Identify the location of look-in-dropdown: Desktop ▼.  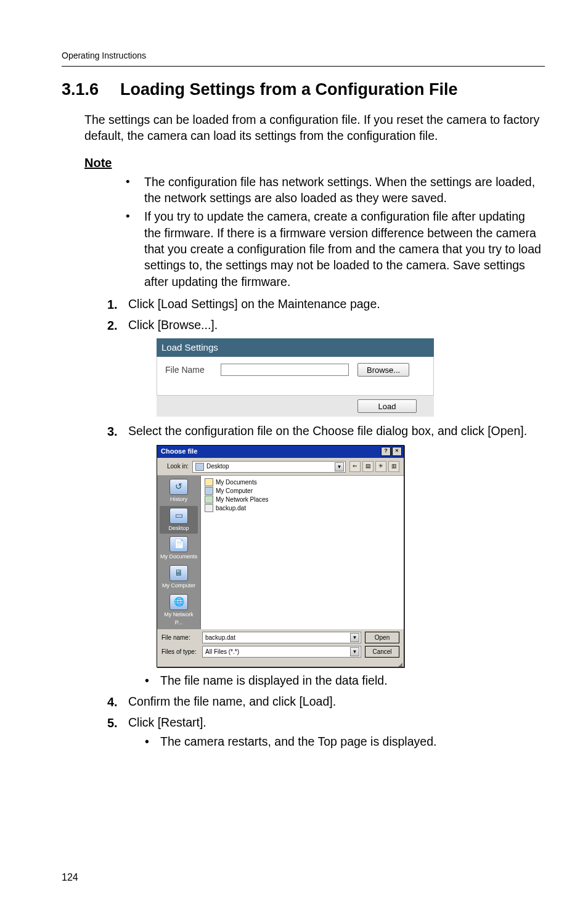
(269, 467).